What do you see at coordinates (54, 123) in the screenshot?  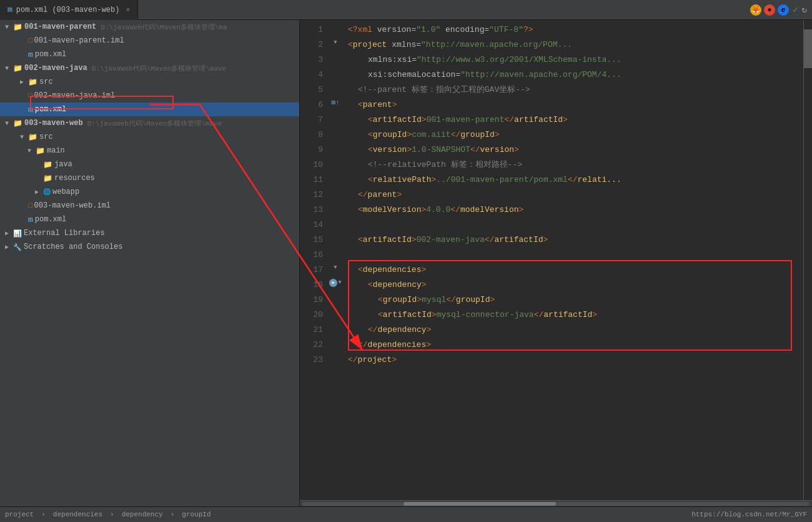 I see `label-003-web: 003-maven-web` at bounding box center [54, 123].